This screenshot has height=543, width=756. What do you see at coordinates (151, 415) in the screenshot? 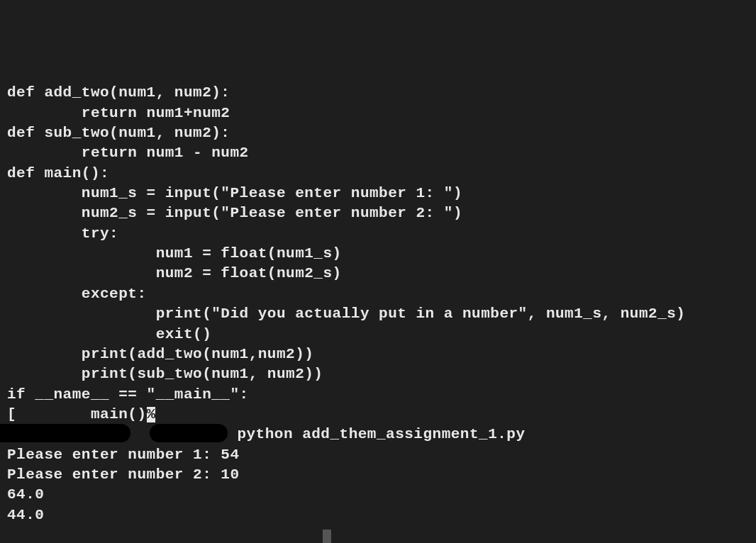
I see `cursor-icon: %` at bounding box center [151, 415].